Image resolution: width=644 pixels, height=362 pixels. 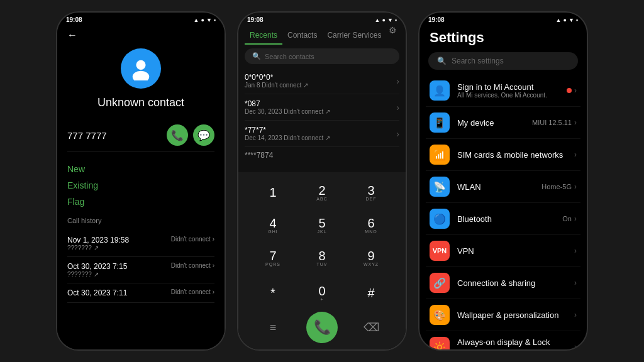 What do you see at coordinates (322, 258) in the screenshot?
I see `keypad-row-3: 7PQRS 8TUV 9WXYZ` at bounding box center [322, 258].